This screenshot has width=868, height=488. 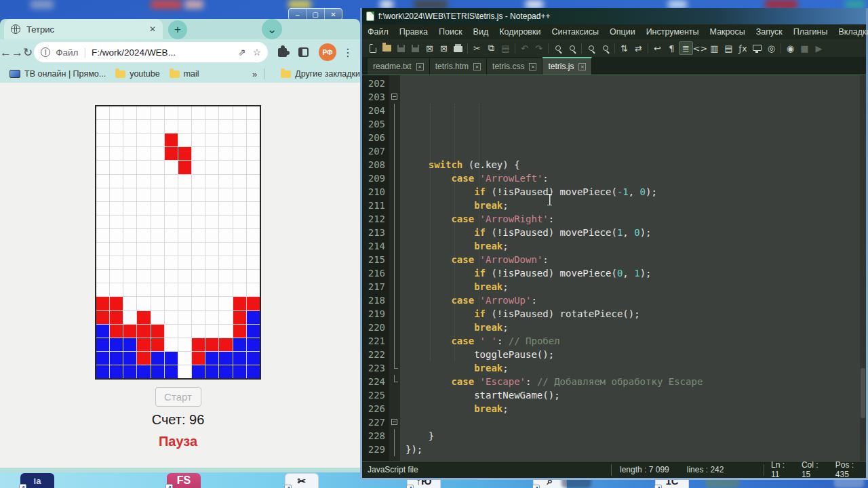 What do you see at coordinates (328, 52) in the screenshot?
I see `profile-avatar: РФ` at bounding box center [328, 52].